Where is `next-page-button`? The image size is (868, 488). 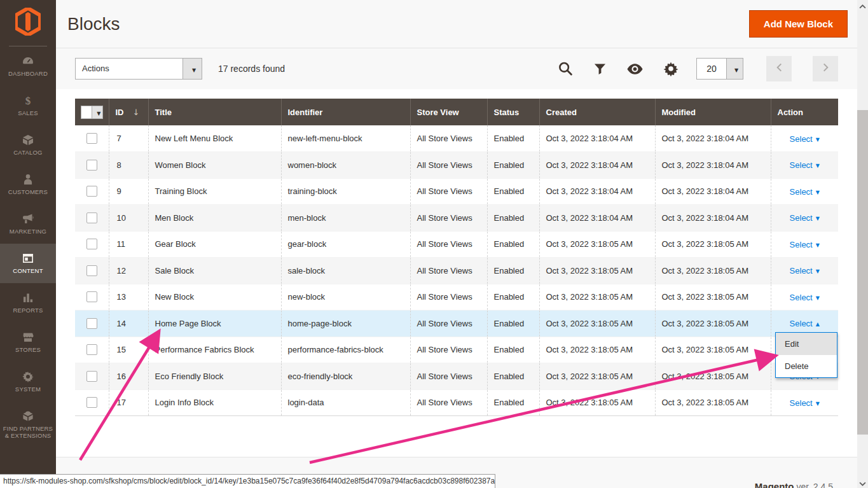 next-page-button is located at coordinates (825, 69).